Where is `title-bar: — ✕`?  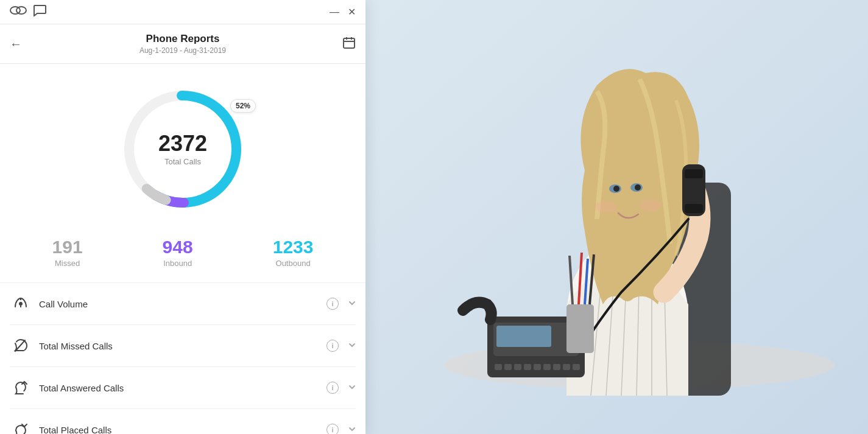
title-bar: — ✕ is located at coordinates (183, 12).